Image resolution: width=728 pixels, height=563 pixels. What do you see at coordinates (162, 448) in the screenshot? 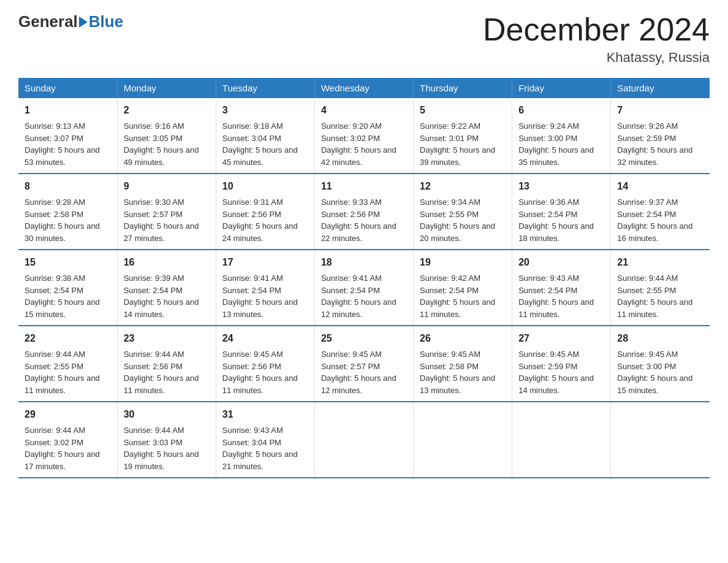
I see `day-info: Sunrise: 9:44 AMSunset: 3:03 PMDaylight:…` at bounding box center [162, 448].